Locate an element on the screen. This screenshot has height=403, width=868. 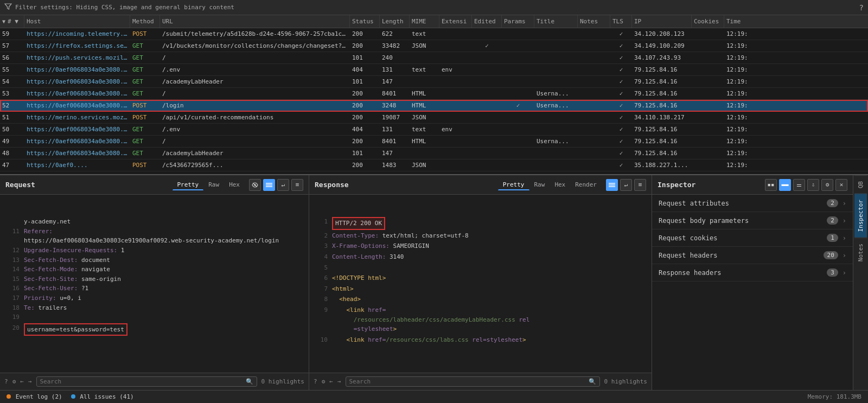
col-header-time: Time is located at coordinates (738, 22).